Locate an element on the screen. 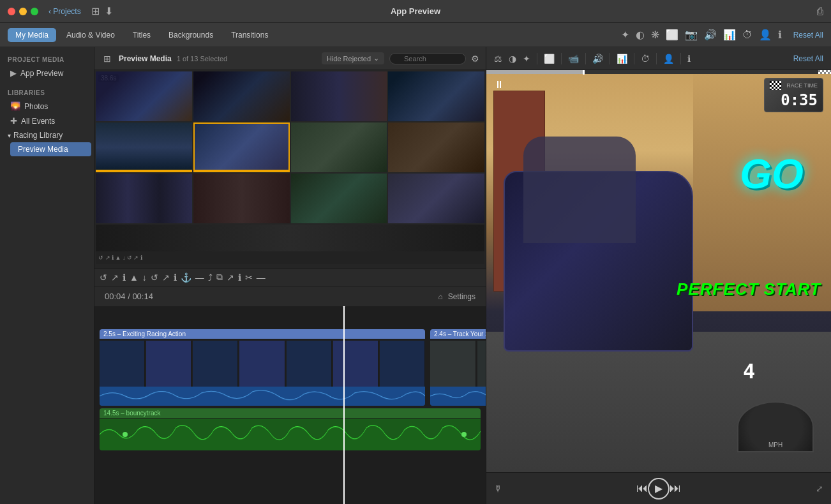  sidebar-item-photos: 🌄 Photos is located at coordinates (47, 106).